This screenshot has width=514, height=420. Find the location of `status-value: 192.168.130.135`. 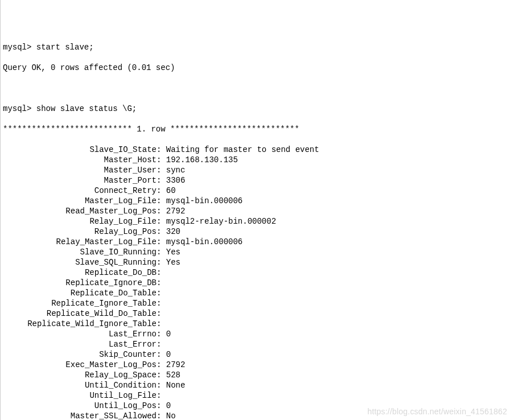

status-value: 192.168.130.135 is located at coordinates (202, 160).